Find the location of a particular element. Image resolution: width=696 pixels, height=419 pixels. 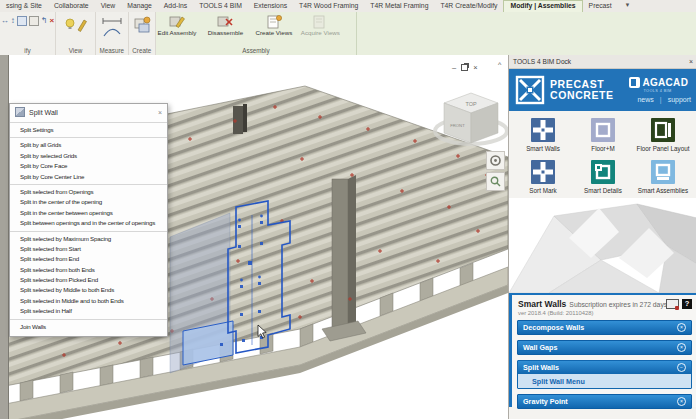

menu-item: Split selected from Picked End is located at coordinates (88, 280).